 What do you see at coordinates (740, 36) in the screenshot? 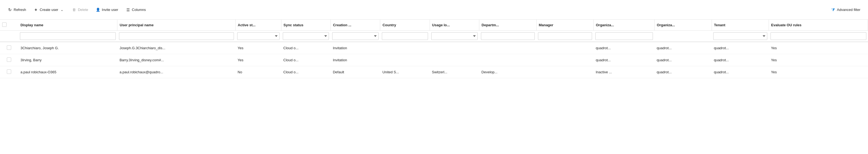
I see `filter-tenant` at bounding box center [740, 36].